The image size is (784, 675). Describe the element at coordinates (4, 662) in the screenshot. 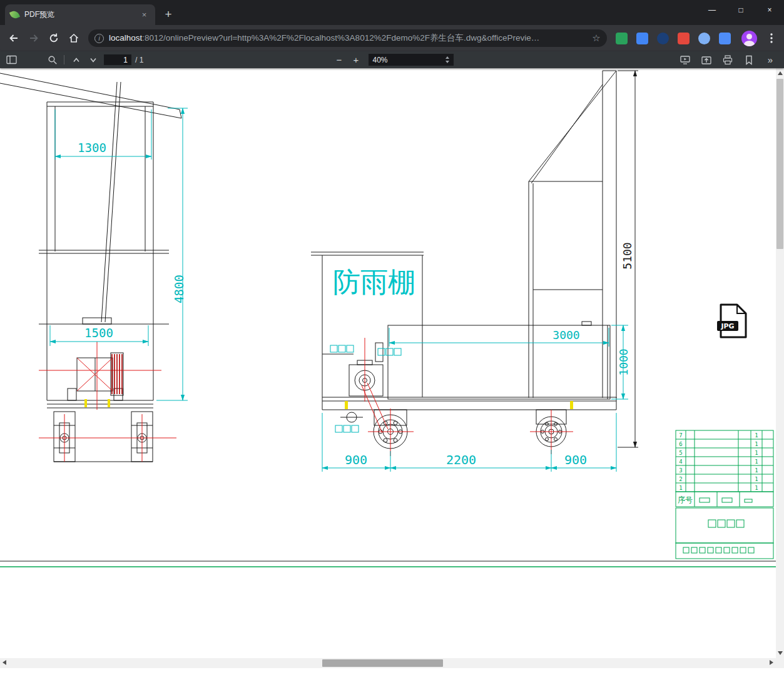

I see `scroll-left-arrow-icon` at that location.